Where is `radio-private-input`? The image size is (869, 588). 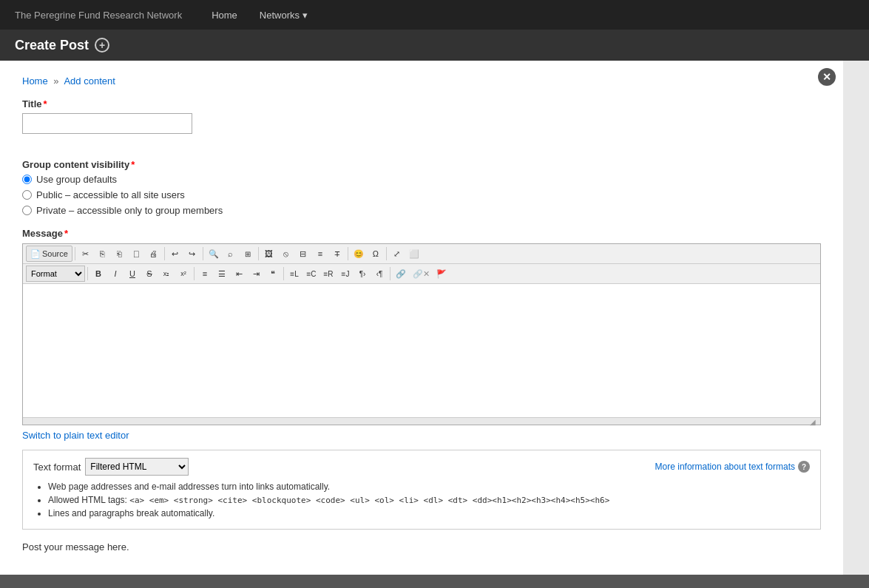 radio-private-input is located at coordinates (27, 210).